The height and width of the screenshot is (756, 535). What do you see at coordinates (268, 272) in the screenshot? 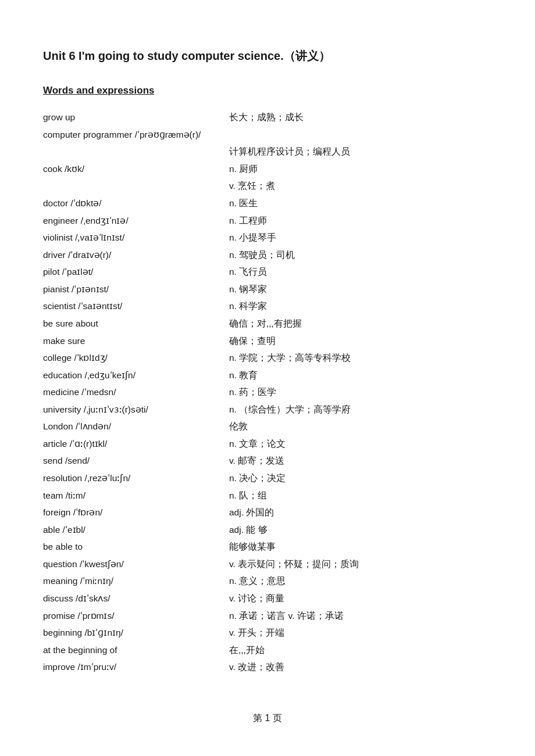
I see `table-row: pilot /ˈpaɪlət/ n. 飞行员` at bounding box center [268, 272].